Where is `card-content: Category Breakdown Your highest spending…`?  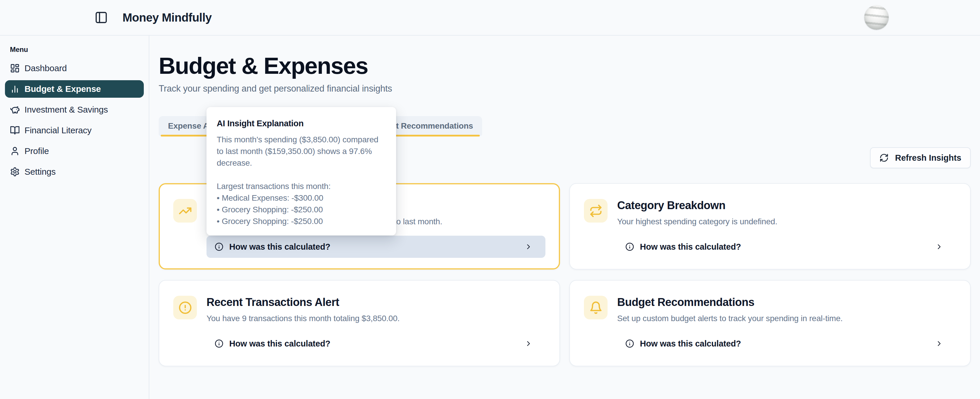
card-content: Category Breakdown Your highest spending… is located at coordinates (787, 228).